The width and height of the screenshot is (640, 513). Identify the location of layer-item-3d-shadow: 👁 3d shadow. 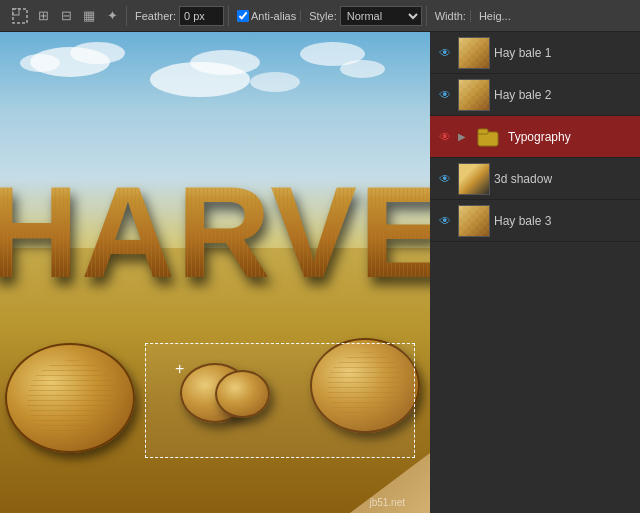
(535, 179).